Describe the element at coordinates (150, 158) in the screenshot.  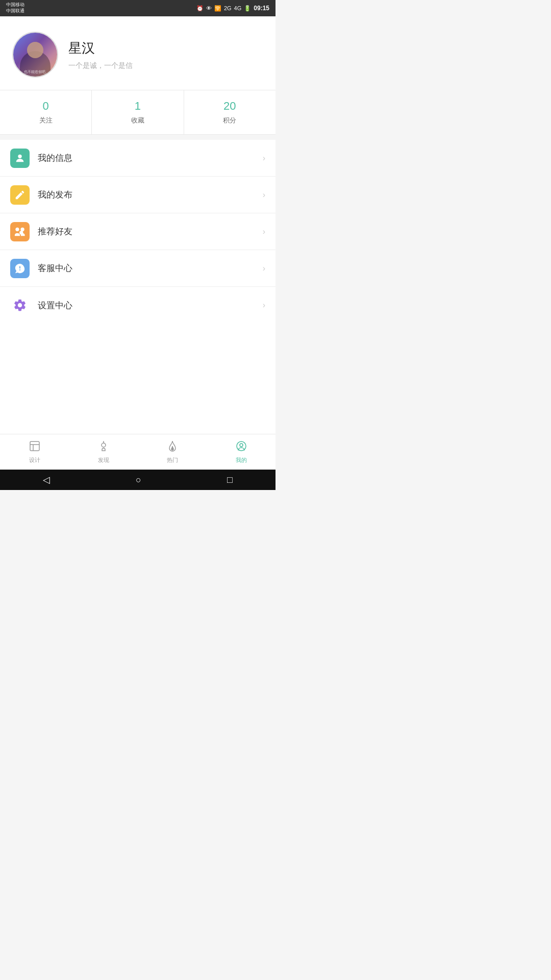
I see `my-info-label: 我的信息` at that location.